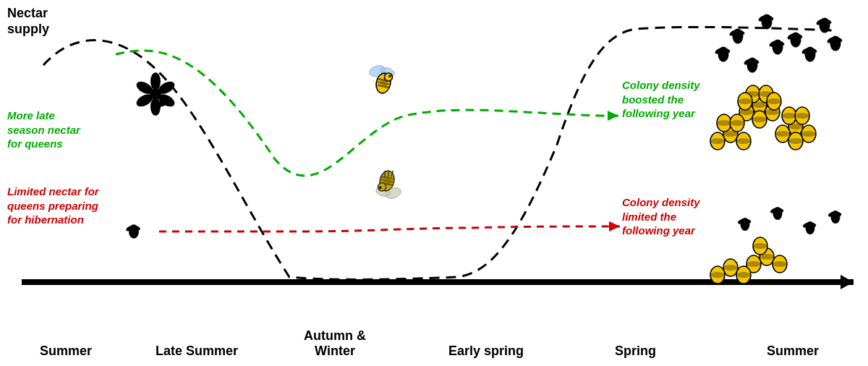 The width and height of the screenshot is (868, 366). I want to click on season-spring: Spring, so click(635, 352).